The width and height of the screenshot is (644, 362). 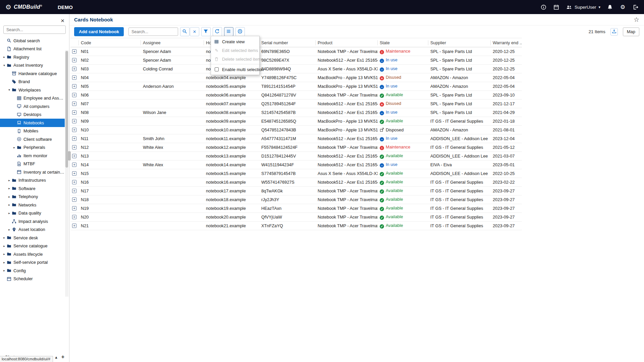 What do you see at coordinates (32, 197) in the screenshot?
I see `sidebar-item-telephony: ▸Telephony` at bounding box center [32, 197].